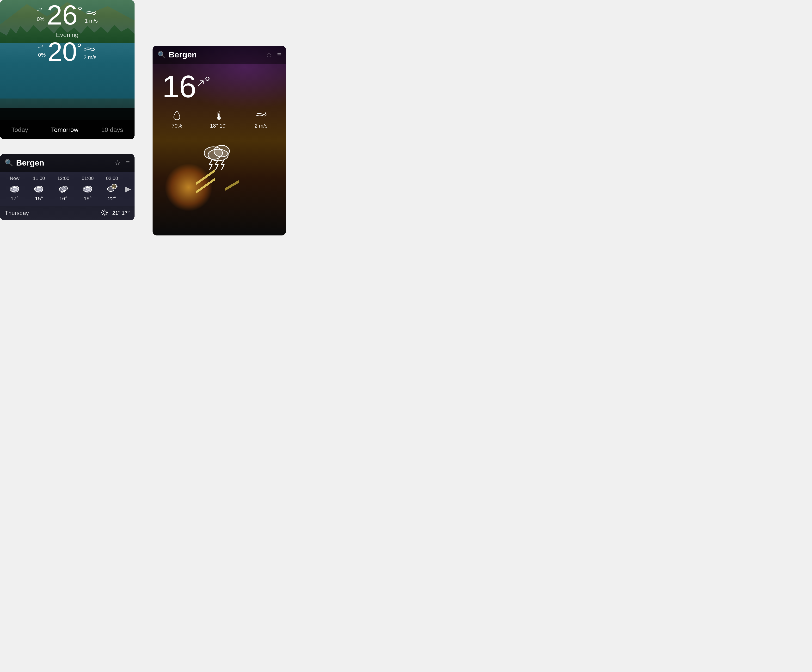 The image size is (812, 672). Describe the element at coordinates (219, 119) in the screenshot. I see `temp-range-stat: 18° 10°` at that location.